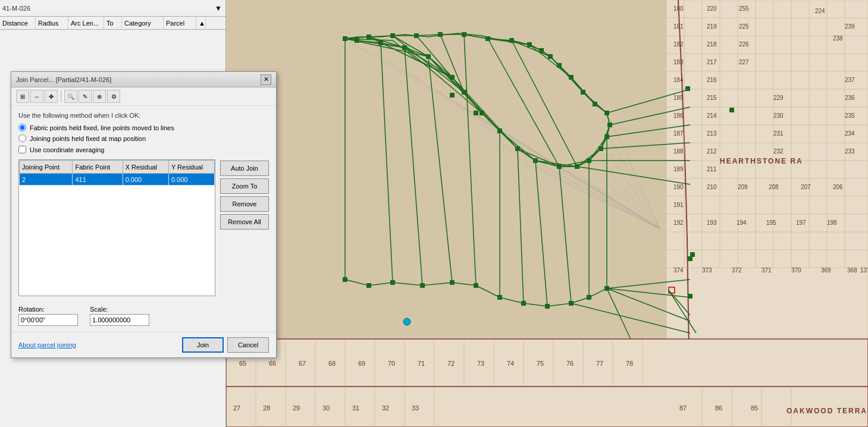 This screenshot has width=868, height=427. What do you see at coordinates (120, 320) in the screenshot?
I see `scale-input` at bounding box center [120, 320].